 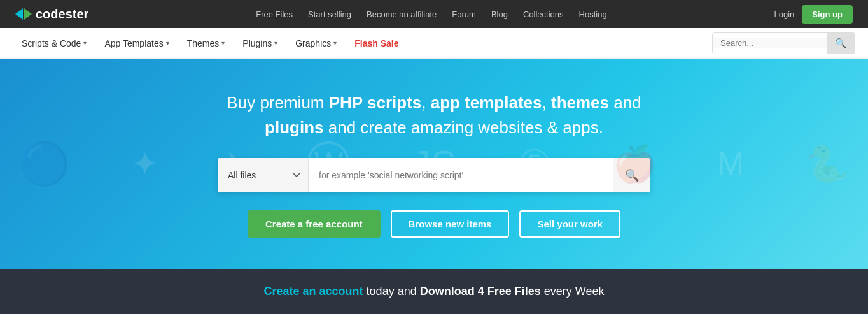 I want to click on signup-button: Sign up, so click(x=827, y=14).